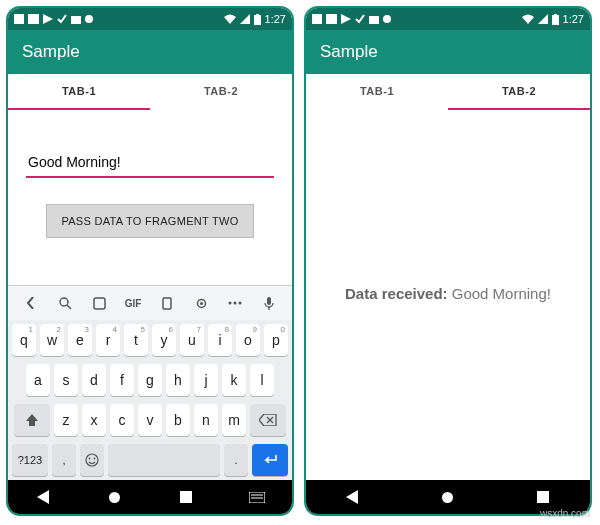 The image size is (600, 525). I want to click on play-icon, so click(346, 19).